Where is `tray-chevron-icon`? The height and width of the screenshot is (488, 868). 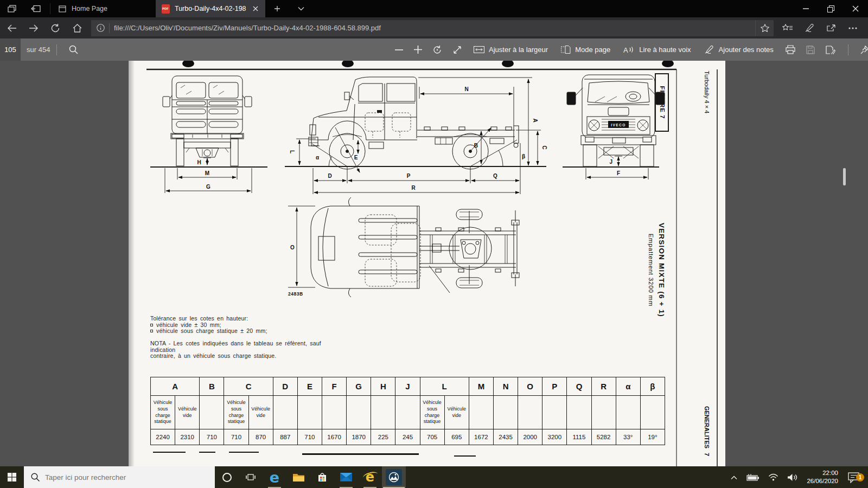
tray-chevron-icon is located at coordinates (734, 477).